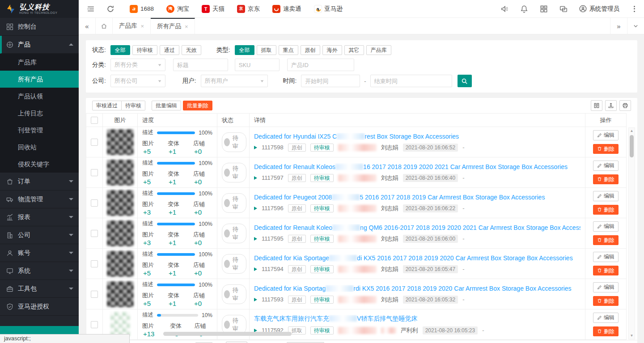 The image size is (644, 343). What do you see at coordinates (249, 9) in the screenshot?
I see `platform-link-京东: 京京东` at bounding box center [249, 9].